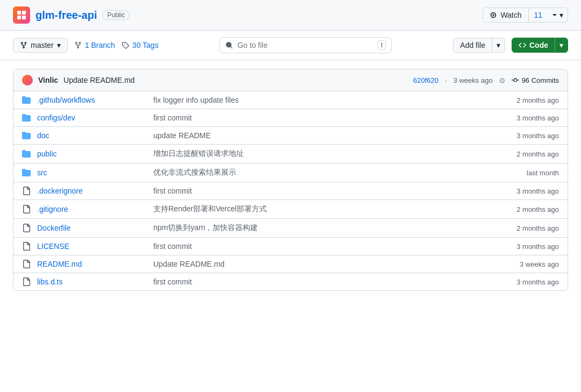 This screenshot has width=581, height=392. What do you see at coordinates (290, 118) in the screenshot?
I see `table-row: configs/dev first commit 3 months ago` at bounding box center [290, 118].